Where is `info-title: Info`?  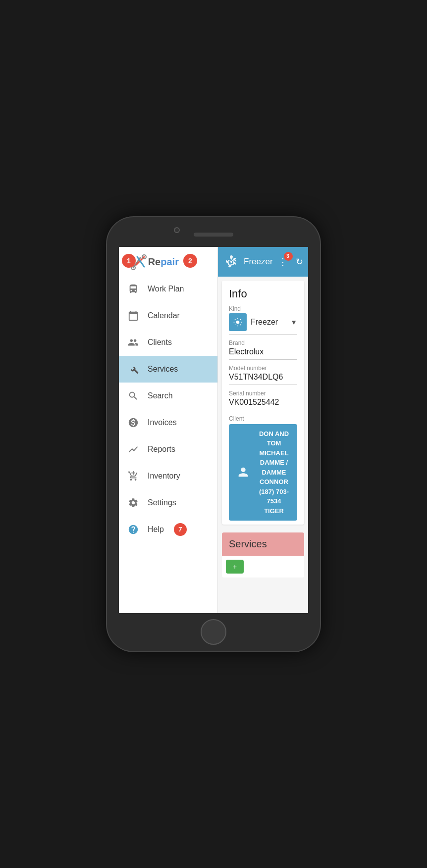
info-title: Info is located at coordinates (263, 294).